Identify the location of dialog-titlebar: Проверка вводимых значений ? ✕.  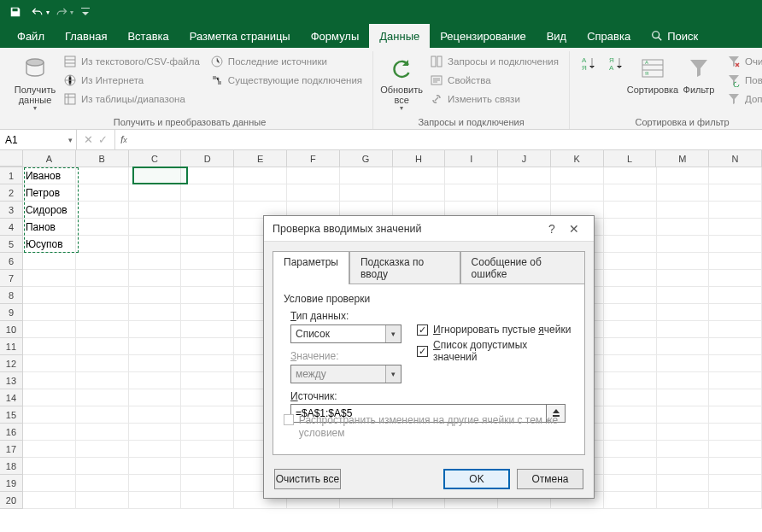
(429, 229).